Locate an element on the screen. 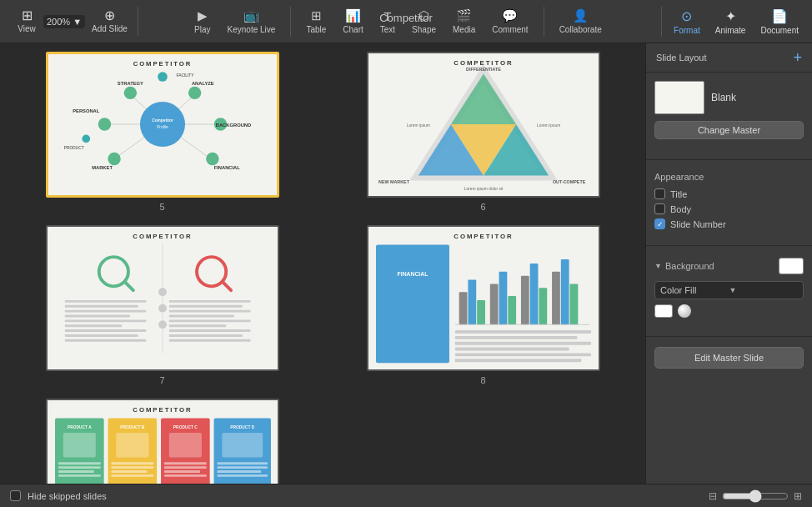  panel-title: Slide Layout is located at coordinates (682, 58).